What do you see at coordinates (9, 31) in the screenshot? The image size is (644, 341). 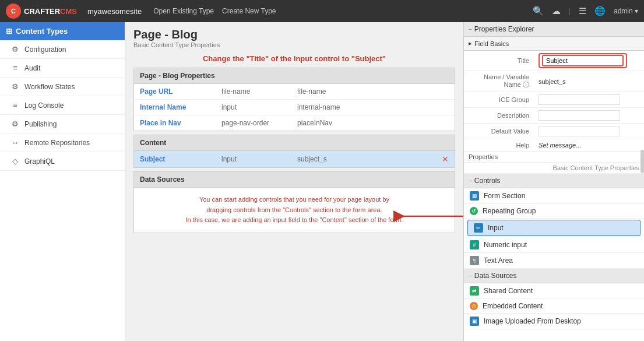 I see `grid-icon: ⊞` at bounding box center [9, 31].